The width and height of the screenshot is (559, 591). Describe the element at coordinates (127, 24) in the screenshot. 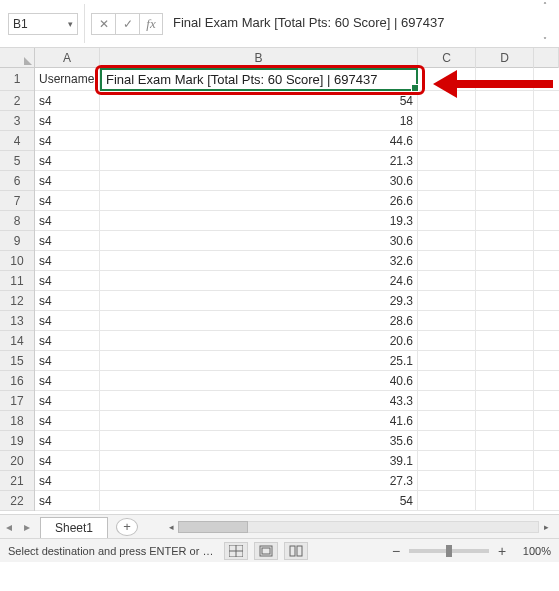

I see `enter-button: ✓` at that location.